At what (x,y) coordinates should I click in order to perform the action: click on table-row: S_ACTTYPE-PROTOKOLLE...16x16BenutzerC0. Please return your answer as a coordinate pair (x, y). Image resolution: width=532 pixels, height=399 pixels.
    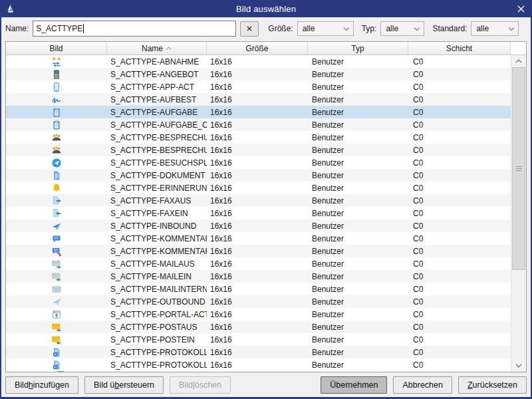
    Looking at the image, I should click on (258, 364).